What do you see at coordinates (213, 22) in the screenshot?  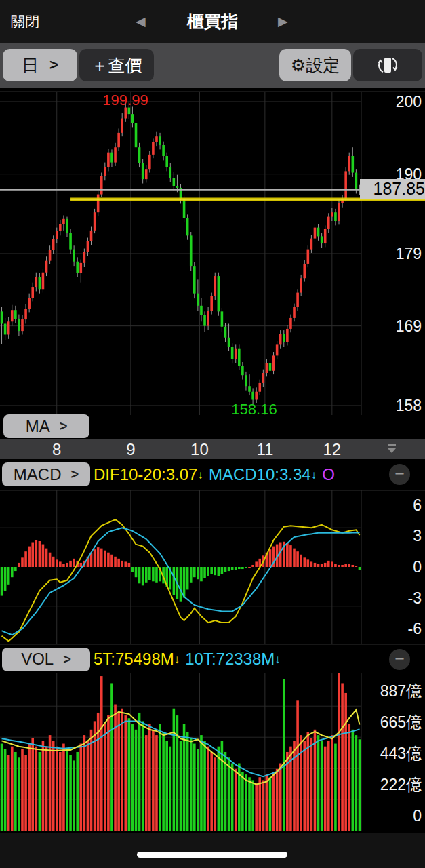 I see `symbol-title: 櫃買指` at bounding box center [213, 22].